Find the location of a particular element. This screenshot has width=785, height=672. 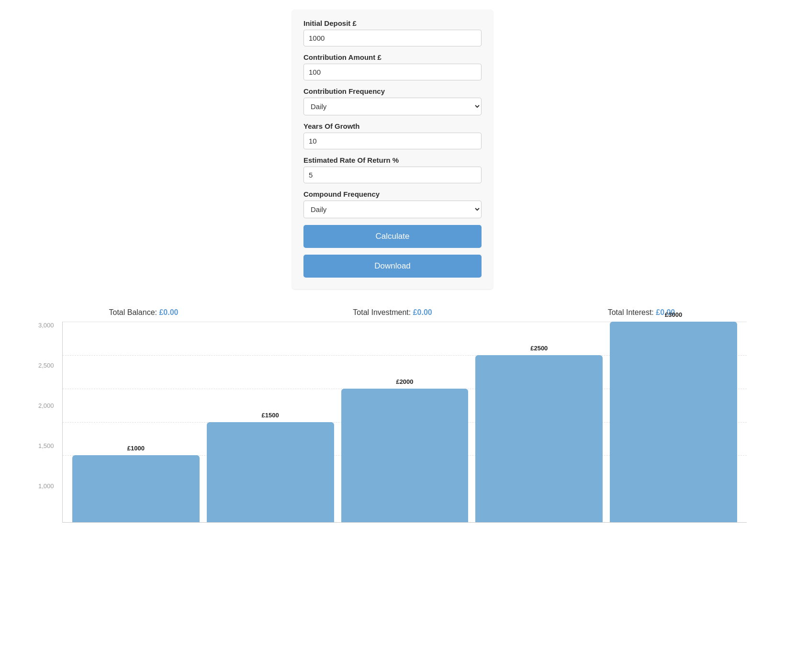

bar-group-1: £1000 is located at coordinates (136, 422).